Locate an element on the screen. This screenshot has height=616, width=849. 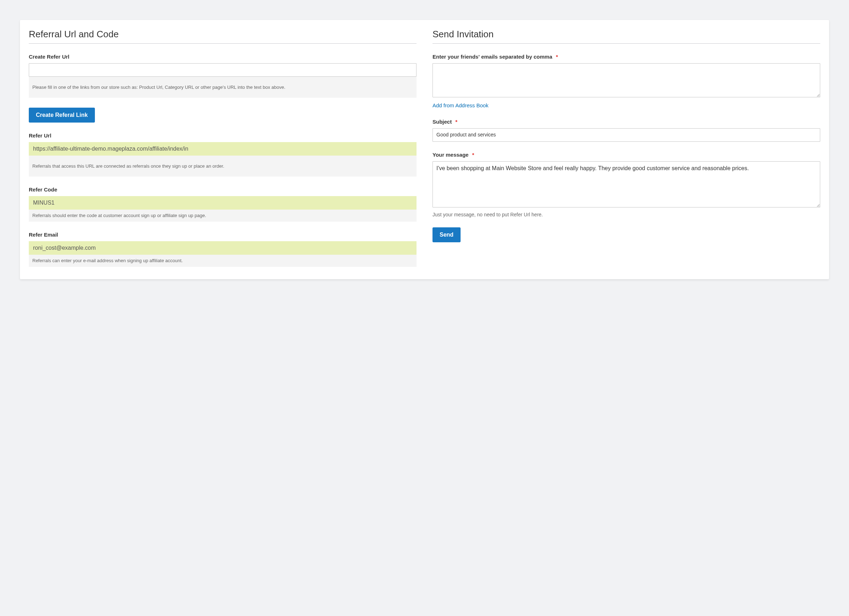
friends-emails-field: Enter your friends' emails separated by … is located at coordinates (626, 81).